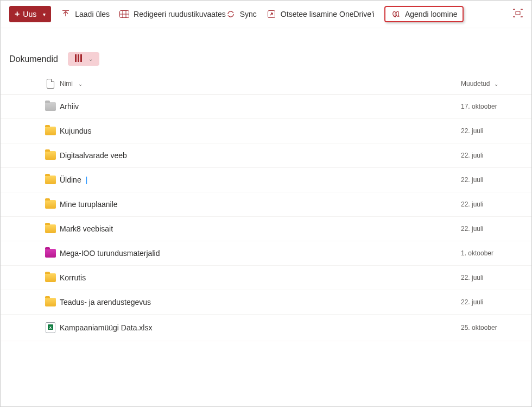 The width and height of the screenshot is (532, 407). What do you see at coordinates (266, 229) in the screenshot?
I see `list-item: Mark8 veebisait22. juuli` at bounding box center [266, 229].